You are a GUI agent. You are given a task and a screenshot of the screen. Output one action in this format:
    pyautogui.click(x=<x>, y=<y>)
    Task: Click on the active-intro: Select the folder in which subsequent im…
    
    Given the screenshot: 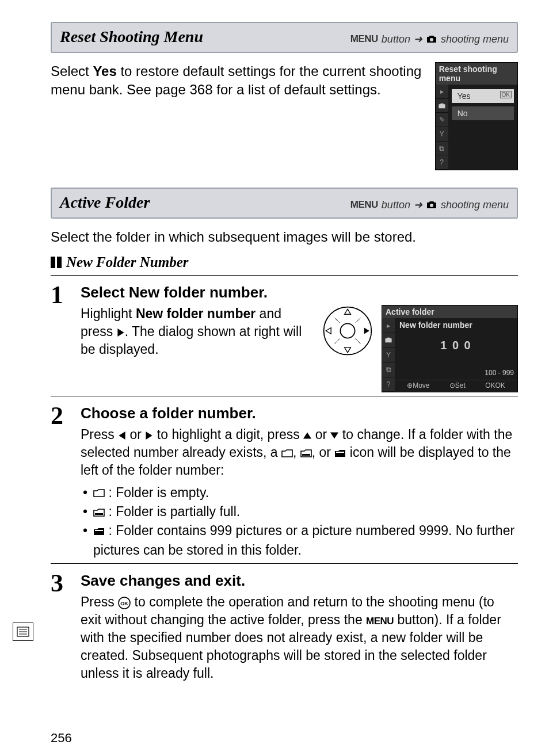 What is the action you would take?
    pyautogui.click(x=284, y=237)
    